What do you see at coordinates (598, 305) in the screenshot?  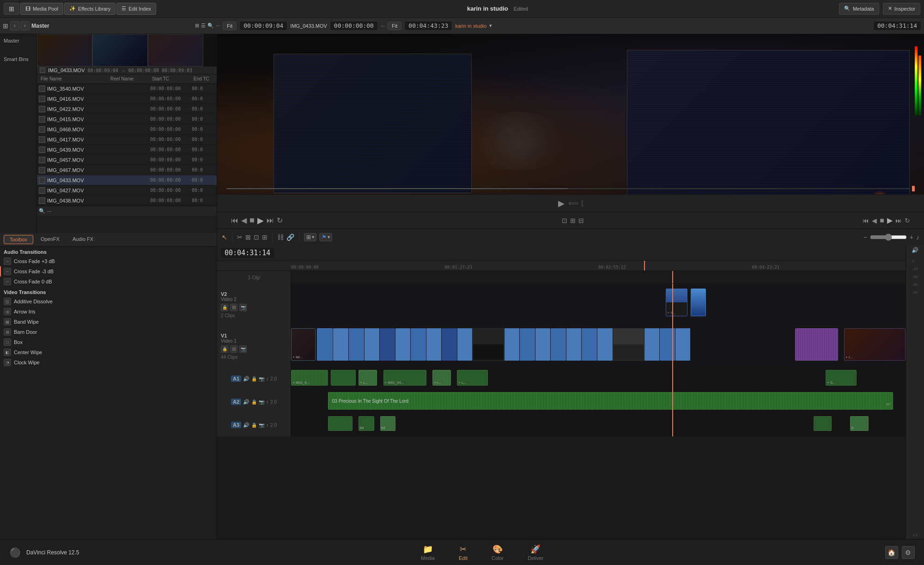 I see `v2-content: + S...` at bounding box center [598, 305].